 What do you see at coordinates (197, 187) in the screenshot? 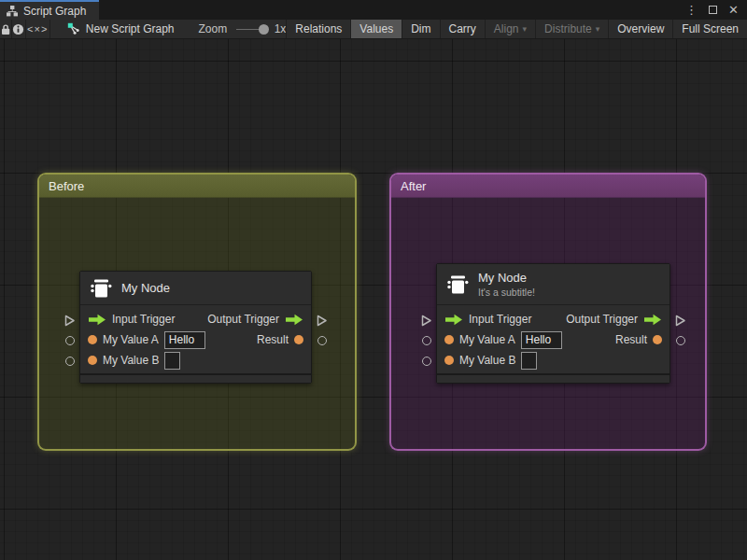
I see `group-before-header: Before` at bounding box center [197, 187].